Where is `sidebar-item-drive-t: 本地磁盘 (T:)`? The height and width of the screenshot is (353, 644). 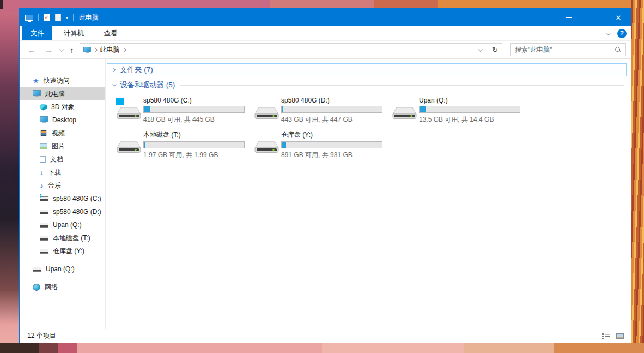
sidebar-item-drive-t: 本地磁盘 (T:) is located at coordinates (62, 238).